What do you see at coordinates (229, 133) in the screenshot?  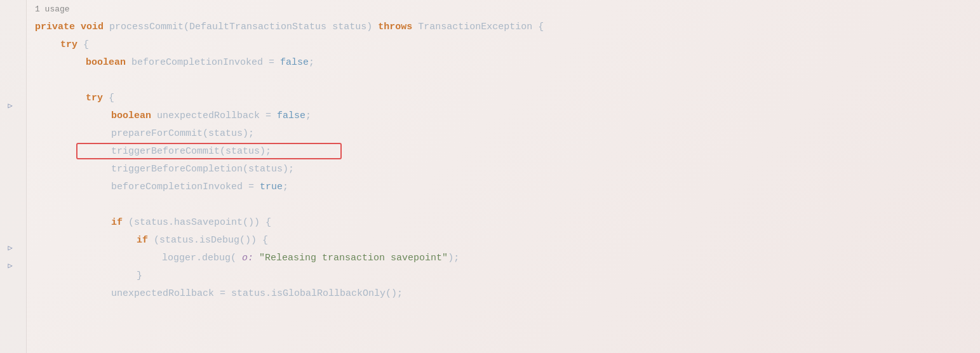 I see `prepare-args: (status);` at bounding box center [229, 133].